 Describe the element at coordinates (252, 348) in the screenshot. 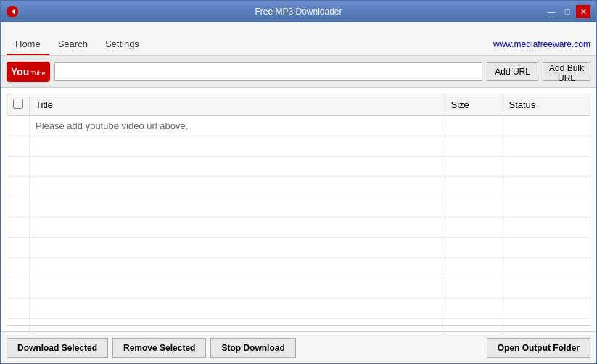

I see `stop-download-button: Stop Download` at that location.